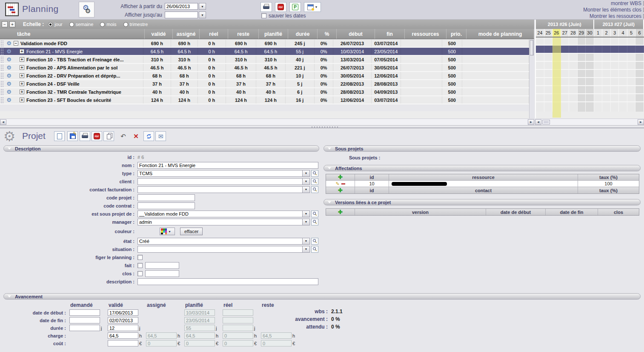 The width and height of the screenshot is (644, 352). Describe the element at coordinates (306, 241) in the screenshot. I see `status-dropdown-button: ▼` at that location.